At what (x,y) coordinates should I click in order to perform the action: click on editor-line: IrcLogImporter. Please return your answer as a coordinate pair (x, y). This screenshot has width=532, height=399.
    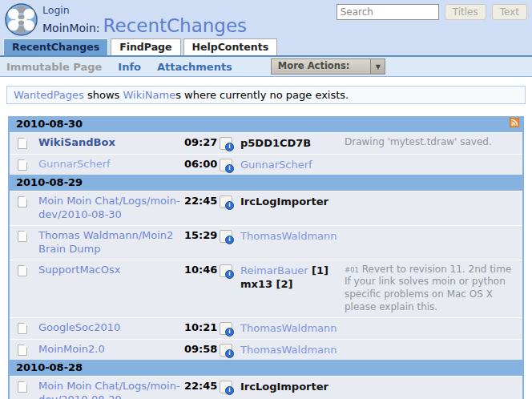
    Looking at the image, I should click on (291, 202).